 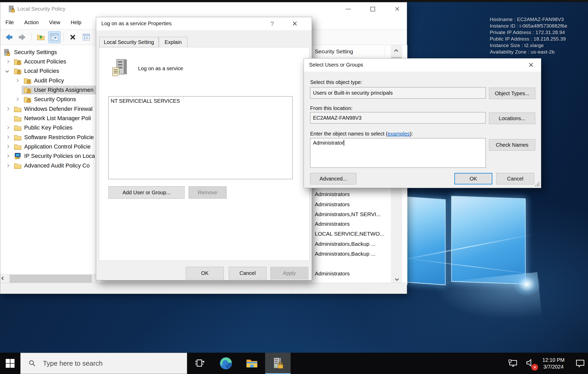 I want to click on start-button, so click(x=10, y=363).